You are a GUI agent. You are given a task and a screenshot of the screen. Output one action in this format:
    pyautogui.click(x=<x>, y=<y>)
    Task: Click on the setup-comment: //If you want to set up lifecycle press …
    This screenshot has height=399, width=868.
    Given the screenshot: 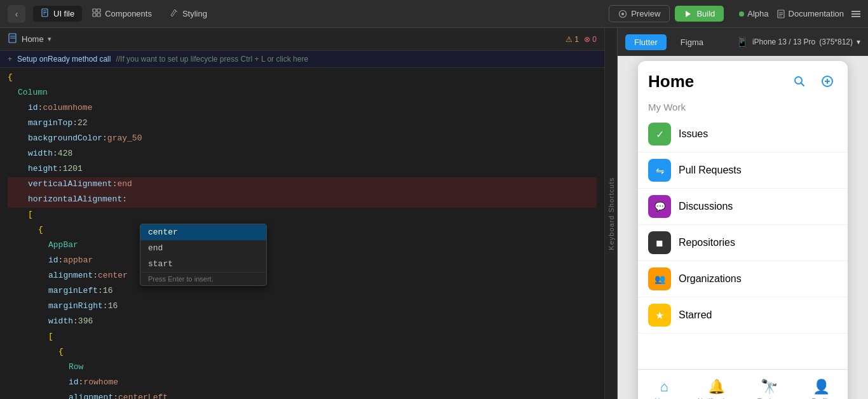 What is the action you would take?
    pyautogui.click(x=212, y=59)
    